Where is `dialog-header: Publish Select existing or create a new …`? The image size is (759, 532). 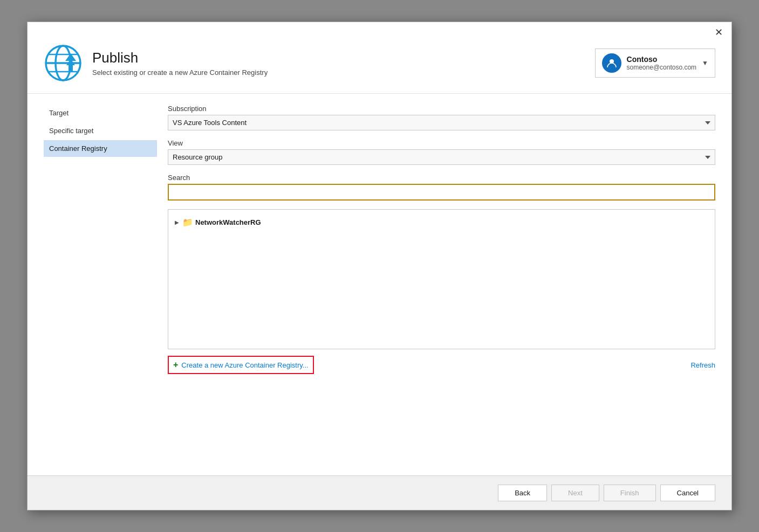 dialog-header: Publish Select existing or create a new … is located at coordinates (380, 66).